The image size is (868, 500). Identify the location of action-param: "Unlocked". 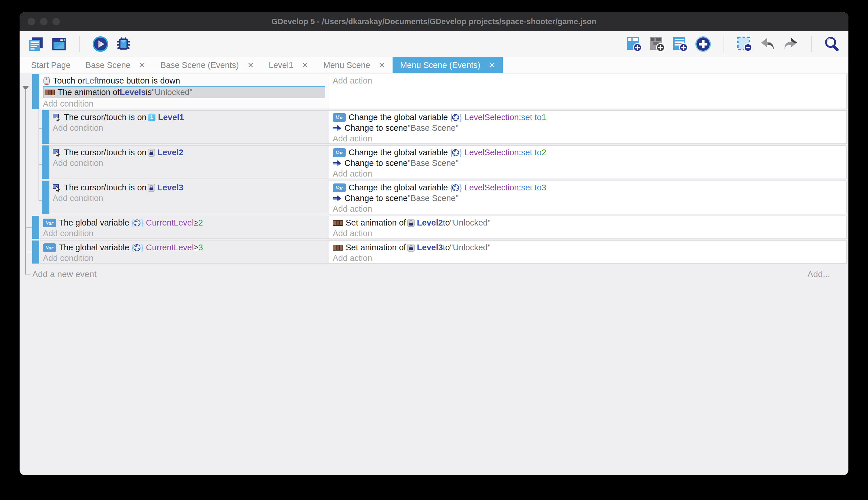
(470, 248).